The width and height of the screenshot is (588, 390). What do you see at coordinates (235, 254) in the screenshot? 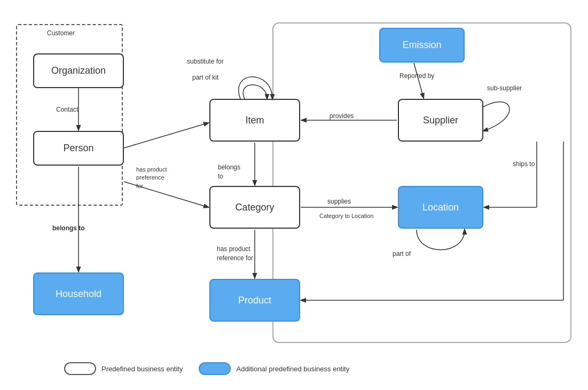
I see `has-product-ref-label: has productreference for` at bounding box center [235, 254].